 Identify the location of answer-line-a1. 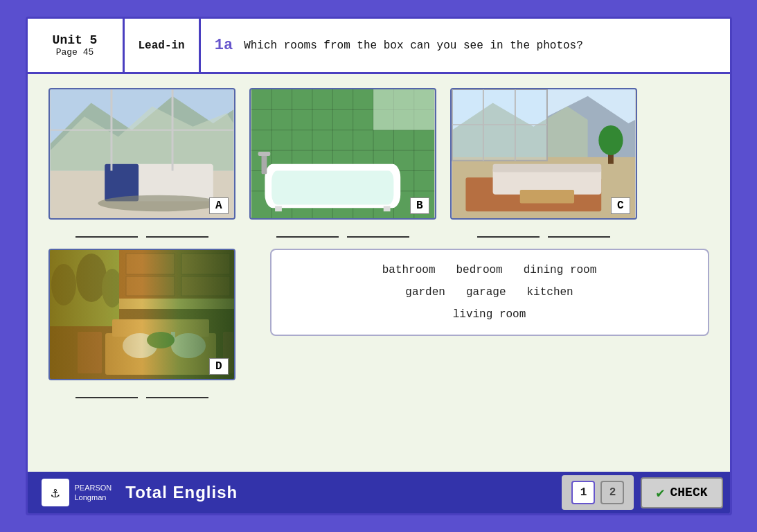
(107, 233).